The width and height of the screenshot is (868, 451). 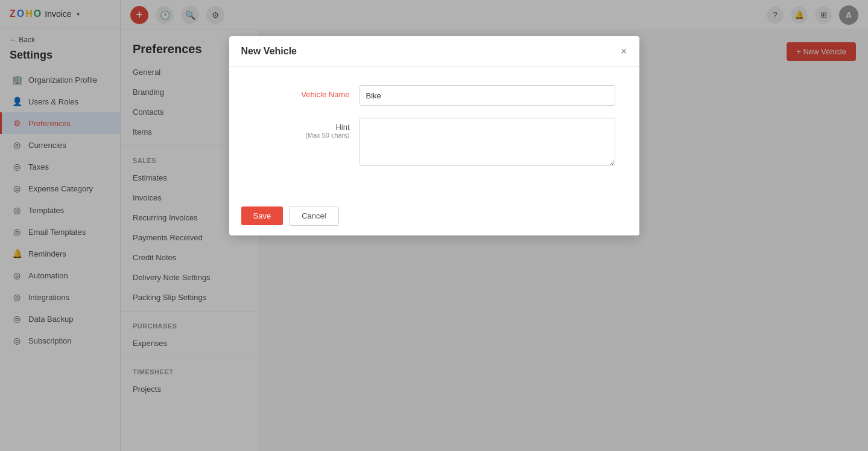 I want to click on vehicle-name-label: Vehicle Name, so click(x=302, y=92).